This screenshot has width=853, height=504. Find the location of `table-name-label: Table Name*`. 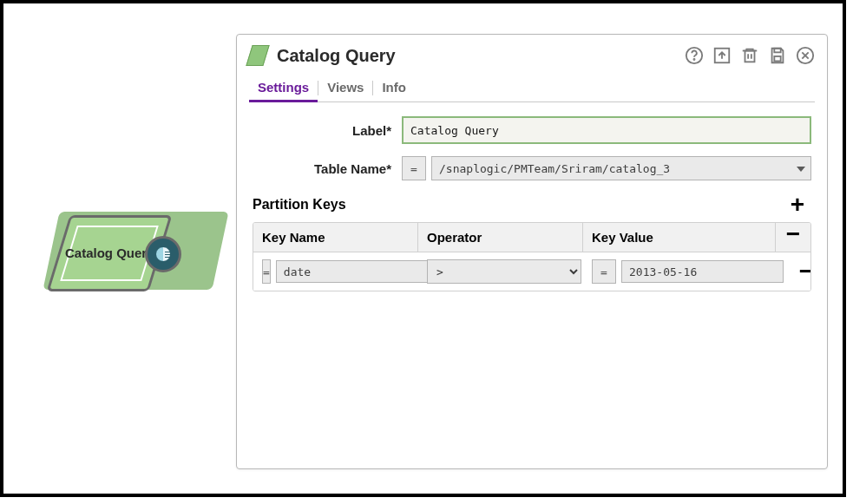

table-name-label: Table Name* is located at coordinates (327, 168).